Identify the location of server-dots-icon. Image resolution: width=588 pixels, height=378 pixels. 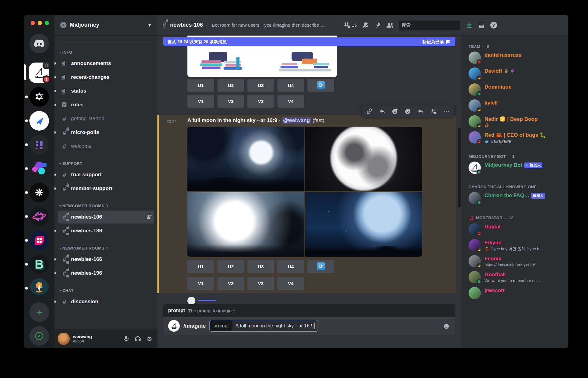
(39, 145).